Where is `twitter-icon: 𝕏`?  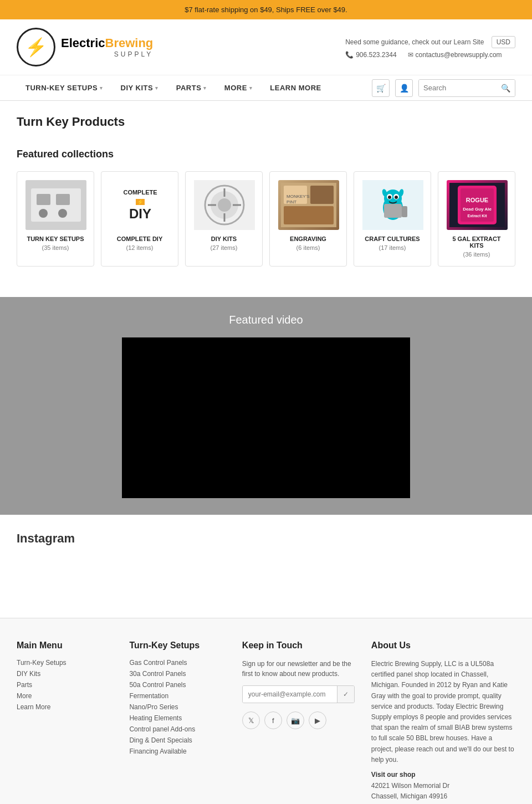
twitter-icon: 𝕏 is located at coordinates (251, 720).